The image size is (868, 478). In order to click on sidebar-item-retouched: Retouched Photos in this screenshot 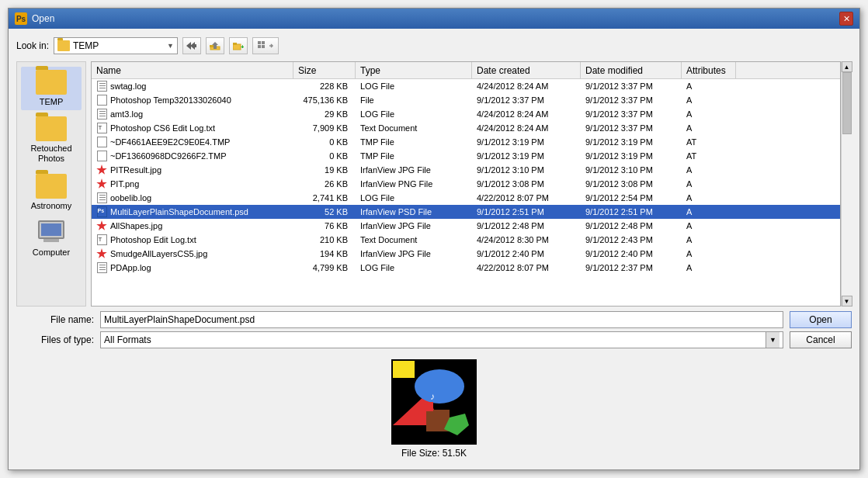, I will do `click(51, 140)`.